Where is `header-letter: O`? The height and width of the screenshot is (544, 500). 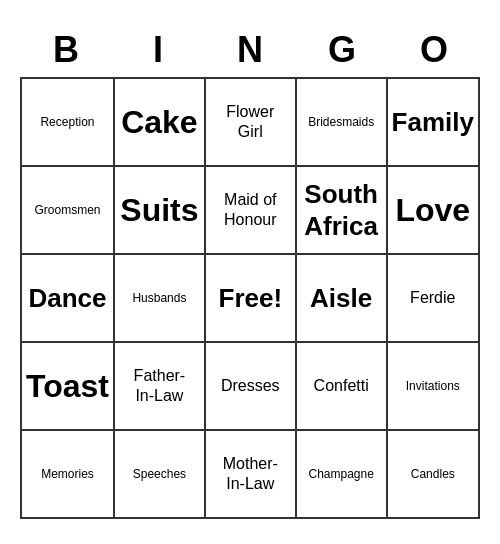
header-letter: O is located at coordinates (434, 50).